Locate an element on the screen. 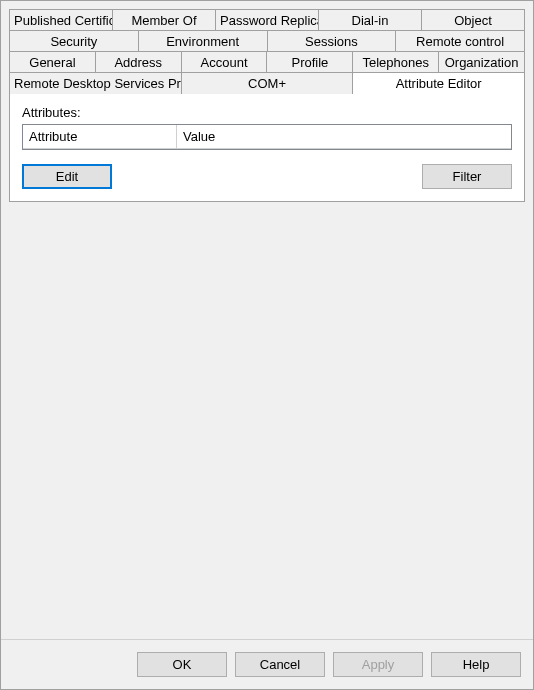  tab-remote-control: Remote control is located at coordinates (460, 41).